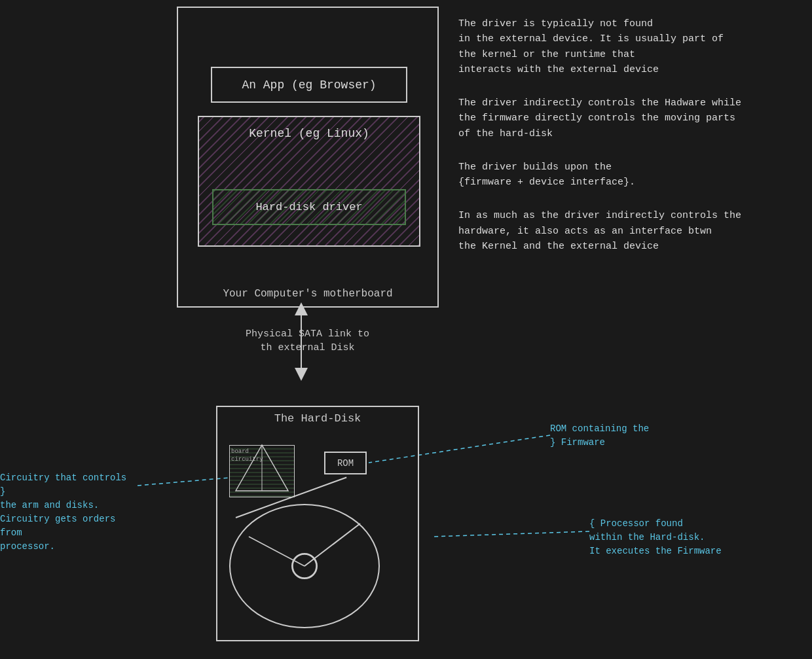  Describe the element at coordinates (63, 484) in the screenshot. I see `circuitry-line1: Circuitry that controls }` at that location.